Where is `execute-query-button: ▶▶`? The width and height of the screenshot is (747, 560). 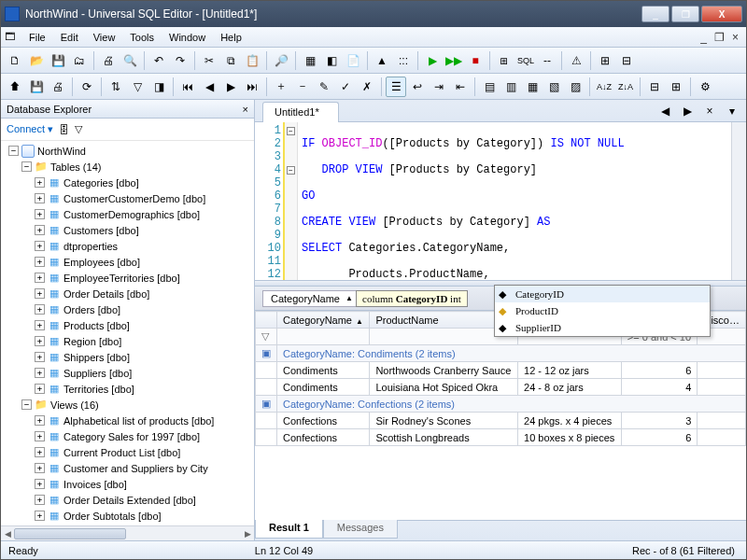 execute-query-button: ▶▶ is located at coordinates (454, 61).